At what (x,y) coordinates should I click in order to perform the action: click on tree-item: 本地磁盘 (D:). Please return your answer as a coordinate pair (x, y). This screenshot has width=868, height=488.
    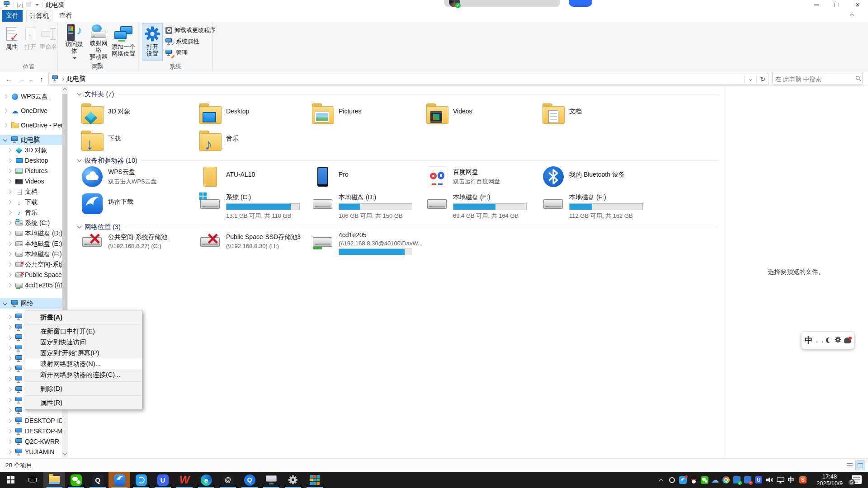
    Looking at the image, I should click on (31, 233).